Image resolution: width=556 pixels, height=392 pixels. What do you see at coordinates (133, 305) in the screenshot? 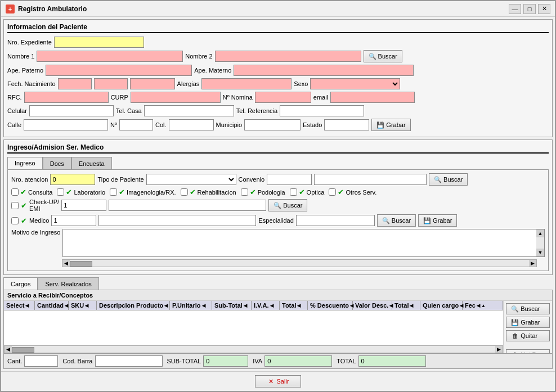
I see `th-descripcion: Descripcion Producto◀` at bounding box center [133, 305].